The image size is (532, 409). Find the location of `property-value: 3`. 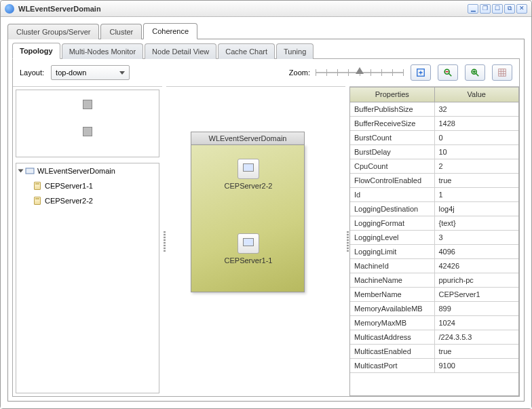

property-value: 3 is located at coordinates (477, 237).